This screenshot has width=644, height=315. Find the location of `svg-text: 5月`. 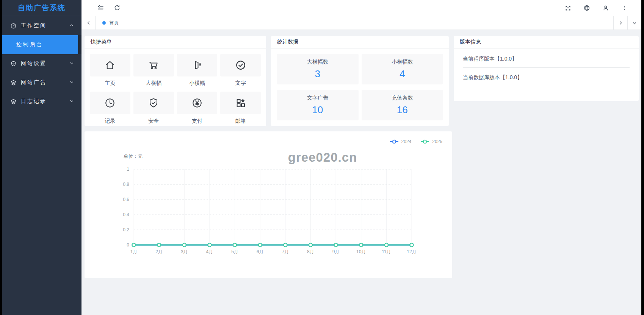

svg-text: 5月 is located at coordinates (235, 252).